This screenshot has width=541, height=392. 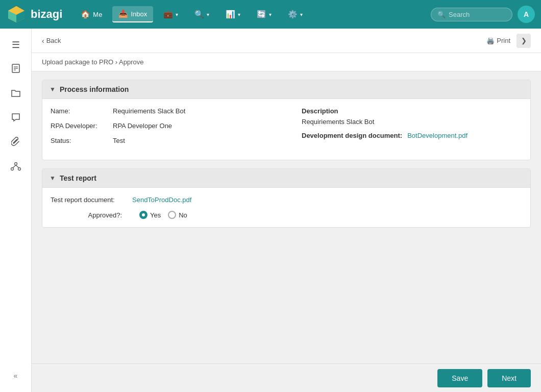 What do you see at coordinates (437, 136) in the screenshot?
I see `dev-doc-link: BotDevelopment.pdf` at bounding box center [437, 136].